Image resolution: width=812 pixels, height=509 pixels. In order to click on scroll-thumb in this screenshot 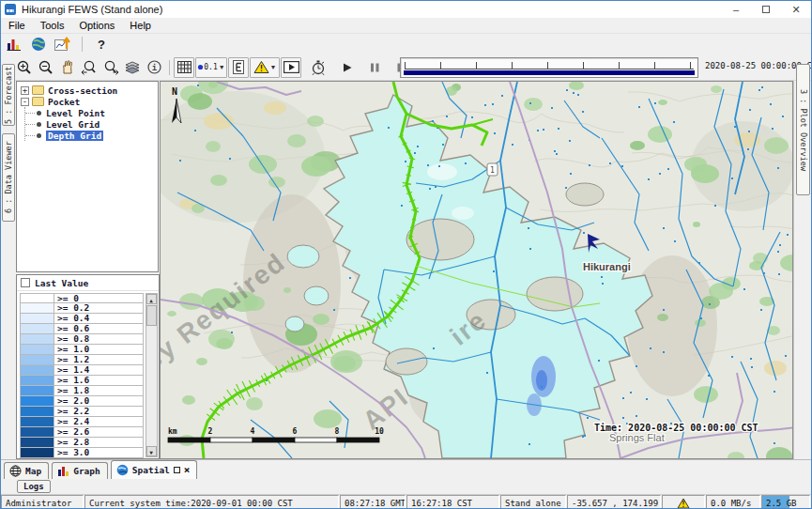, I will do `click(152, 316)`.